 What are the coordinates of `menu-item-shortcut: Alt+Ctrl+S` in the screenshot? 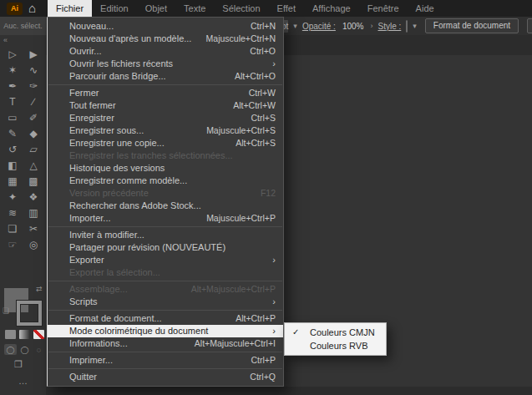 It's located at (256, 144).